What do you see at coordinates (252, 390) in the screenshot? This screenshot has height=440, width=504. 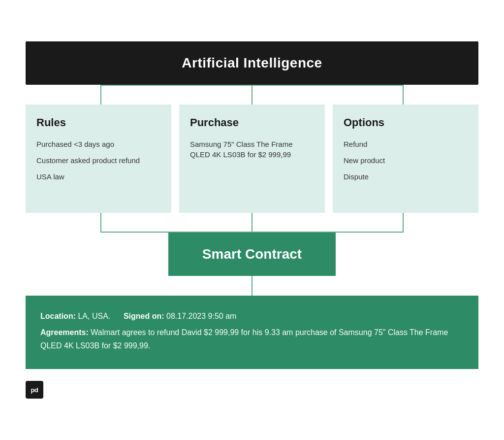 I see `logo-area: pd` at bounding box center [252, 390].